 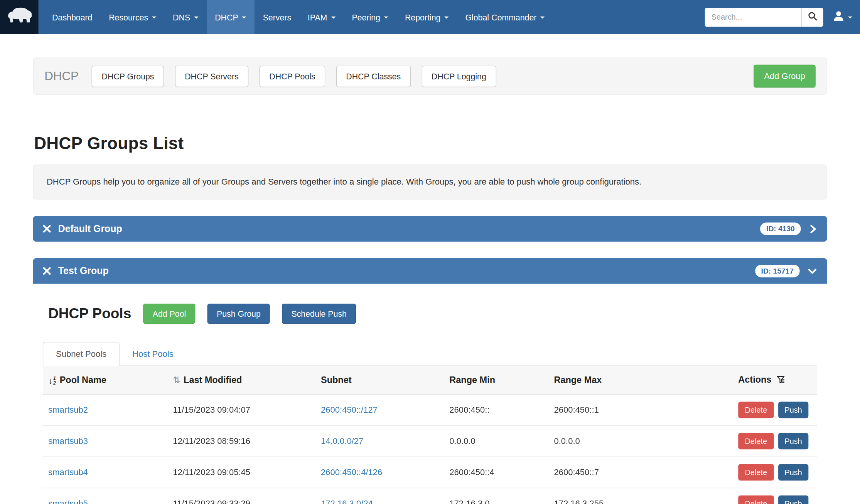 What do you see at coordinates (212, 76) in the screenshot?
I see `dhcp-servers-button: DHCP Servers` at bounding box center [212, 76].